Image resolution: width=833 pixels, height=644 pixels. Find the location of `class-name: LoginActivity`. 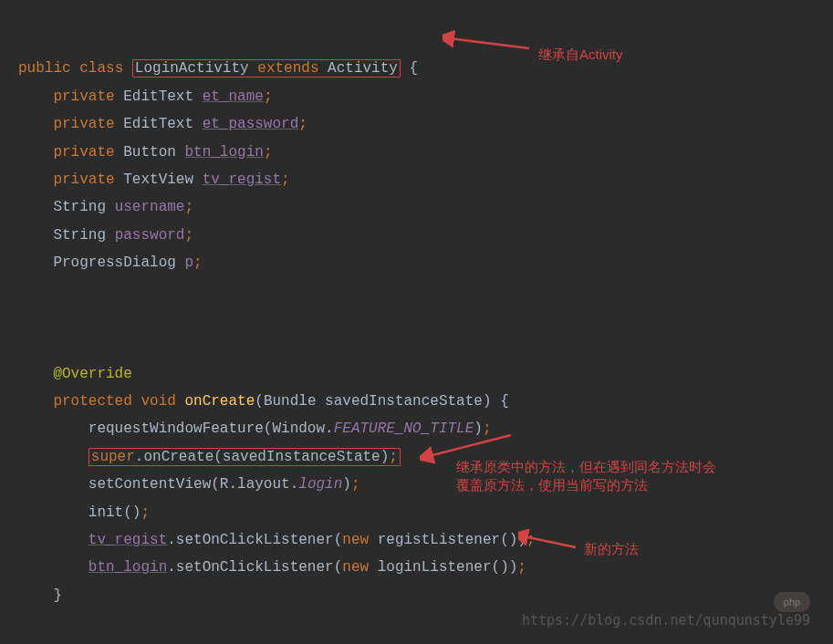

class-name: LoginActivity is located at coordinates (192, 68).